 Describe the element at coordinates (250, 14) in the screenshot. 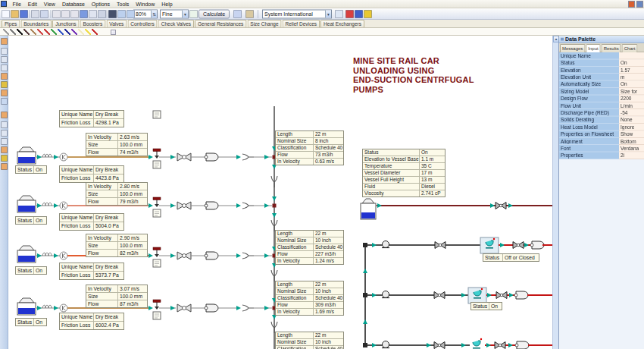

I see `model-data-icon` at that location.